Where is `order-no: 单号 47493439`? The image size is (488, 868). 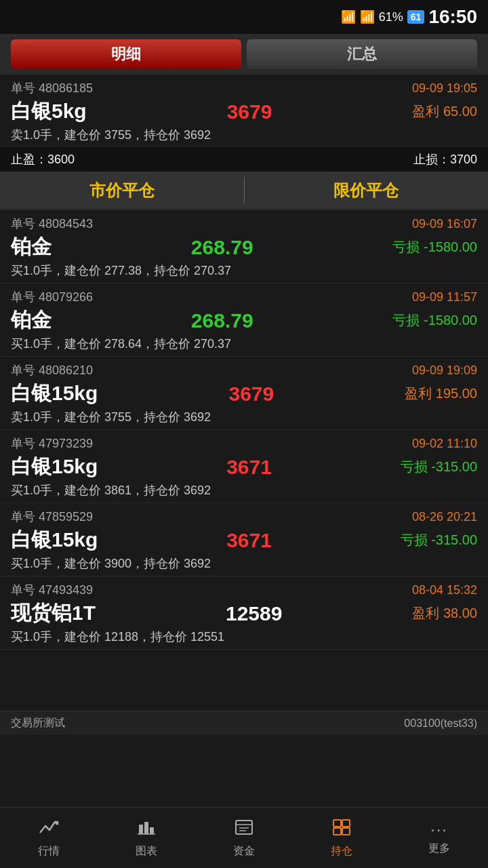 order-no: 单号 47493439 is located at coordinates (52, 590).